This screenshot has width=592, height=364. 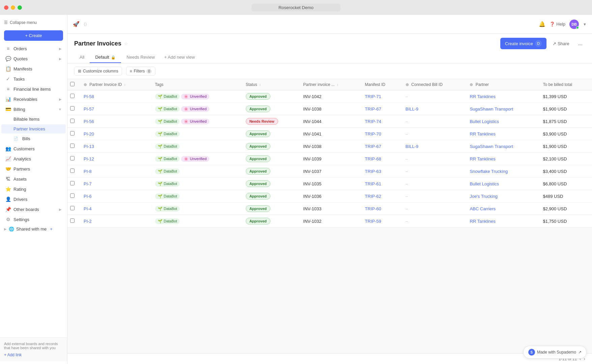 I want to click on partner-invoice-id-link: PI-2, so click(x=88, y=221).